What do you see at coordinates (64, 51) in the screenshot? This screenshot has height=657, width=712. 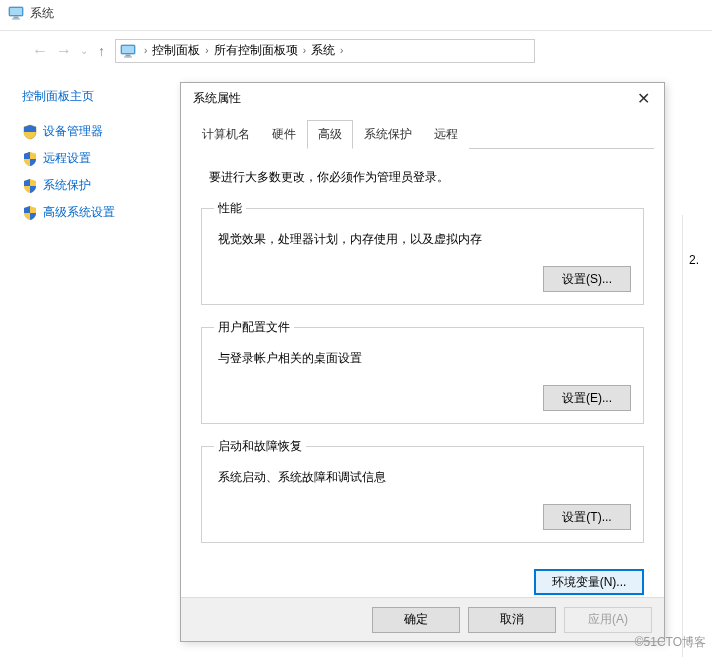 I see `nav-forward-icon: →` at bounding box center [64, 51].